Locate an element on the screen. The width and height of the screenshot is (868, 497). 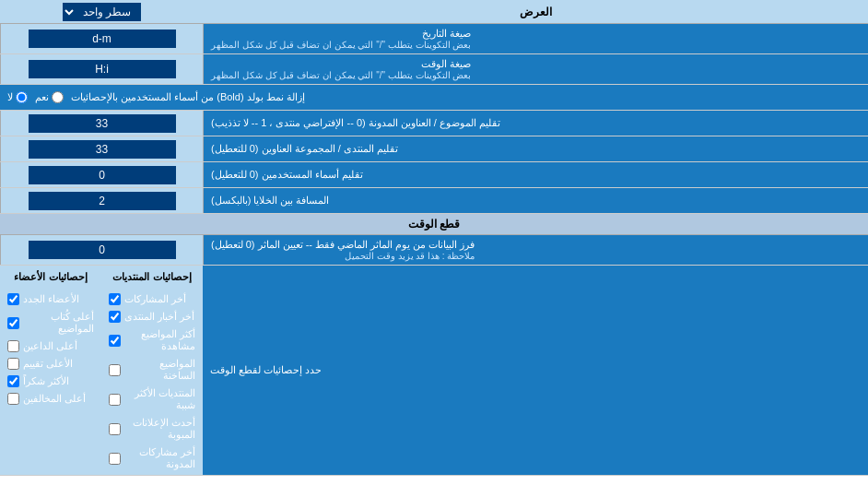
bold-label-cell: إزالة نمط بولد (Bold) من أسماء المستخدمي… is located at coordinates (434, 98).